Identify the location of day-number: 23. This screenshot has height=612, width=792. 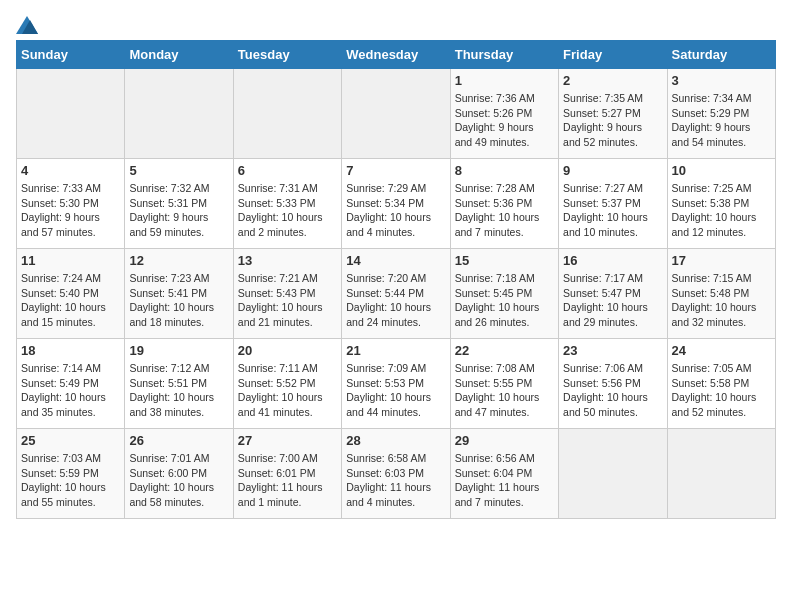
(612, 350).